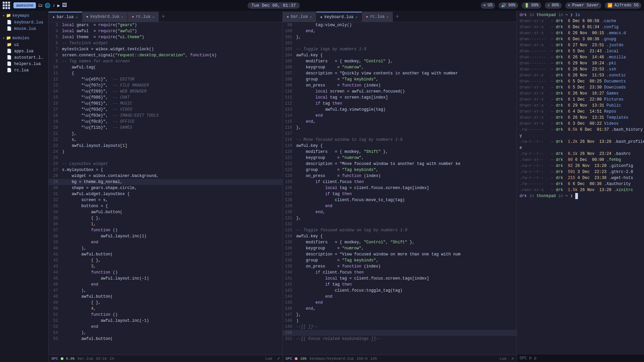 This screenshot has height=362, width=644. I want to click on terminal-entry: drwxr-xr-x – drk 6 26 Nov 11:53 .xonotic, so click(580, 75).